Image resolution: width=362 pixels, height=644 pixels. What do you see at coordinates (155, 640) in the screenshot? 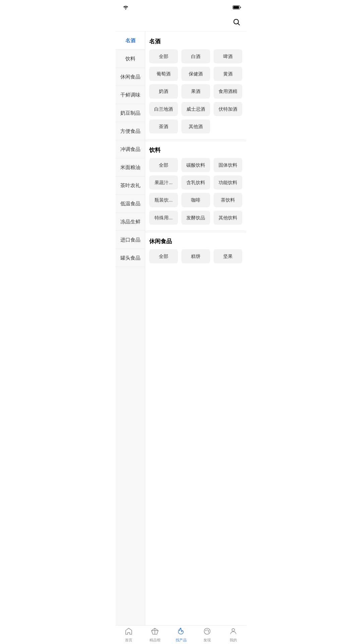
I see `tab-label-premium: 精品馆` at bounding box center [155, 640].